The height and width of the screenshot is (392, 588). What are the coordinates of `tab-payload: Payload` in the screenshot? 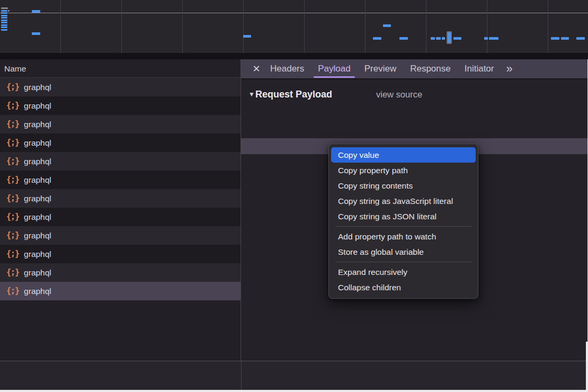 It's located at (334, 69).